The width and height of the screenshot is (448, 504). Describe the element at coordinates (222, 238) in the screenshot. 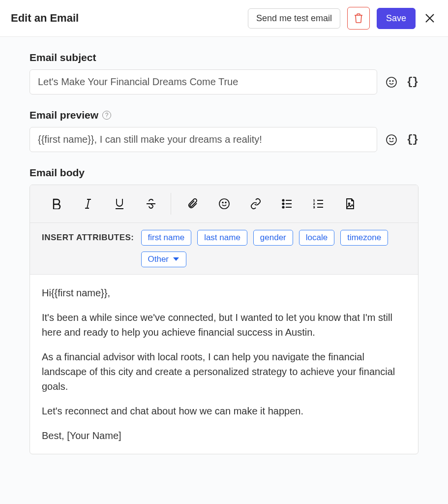

I see `attribute-chip: last name` at that location.